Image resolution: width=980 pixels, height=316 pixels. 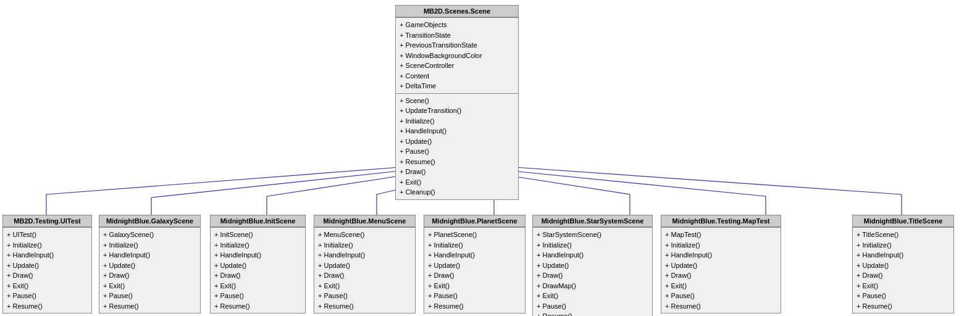 I want to click on titlescene-box: MidnightBlue.TitleScene + TitleScene() +…, so click(x=903, y=264).